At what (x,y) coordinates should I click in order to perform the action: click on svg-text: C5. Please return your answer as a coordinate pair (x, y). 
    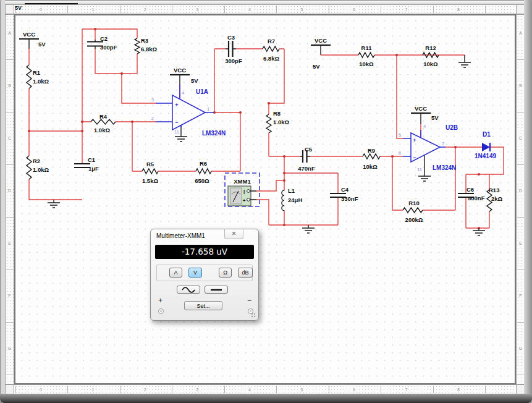
    Looking at the image, I should click on (309, 150).